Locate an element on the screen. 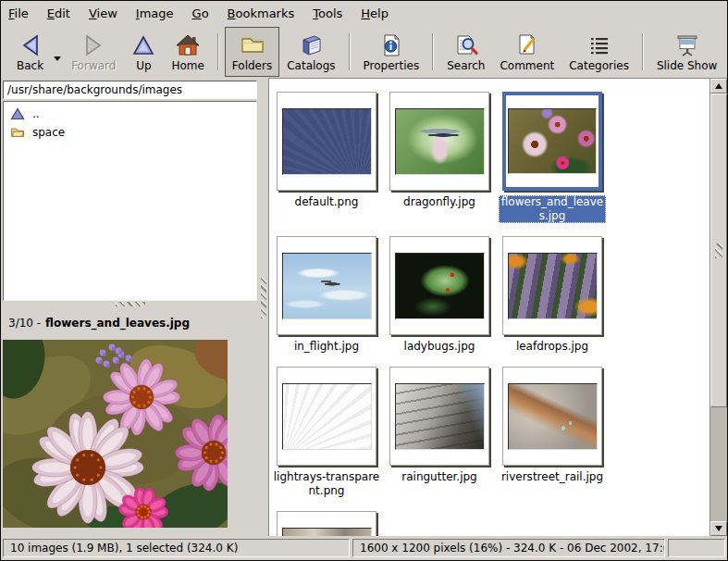 Image resolution: width=728 pixels, height=561 pixels. scroll-up-button is located at coordinates (719, 86).